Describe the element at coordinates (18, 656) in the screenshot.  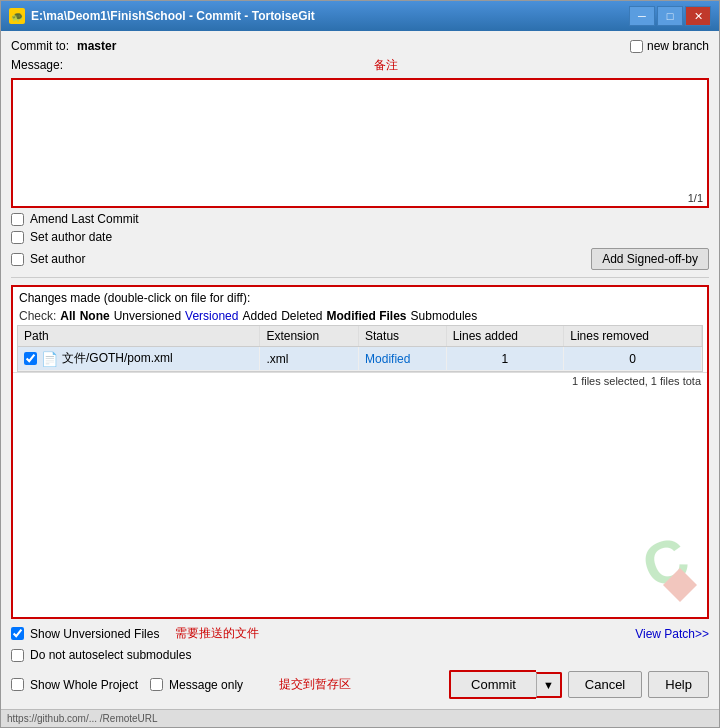
I see `do-not-autoselect-checkbox` at that location.